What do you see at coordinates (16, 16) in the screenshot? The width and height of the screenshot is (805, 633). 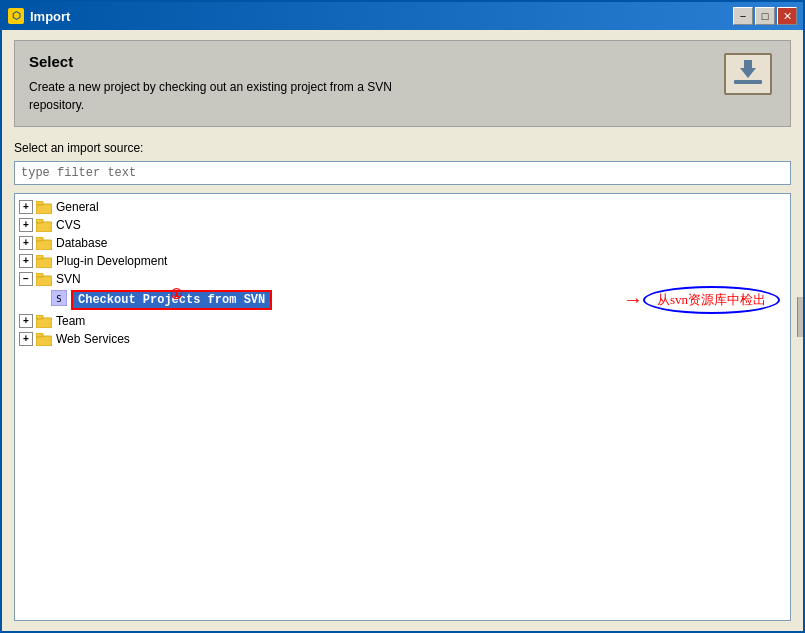 I see `window-icon: ⬡` at bounding box center [16, 16].